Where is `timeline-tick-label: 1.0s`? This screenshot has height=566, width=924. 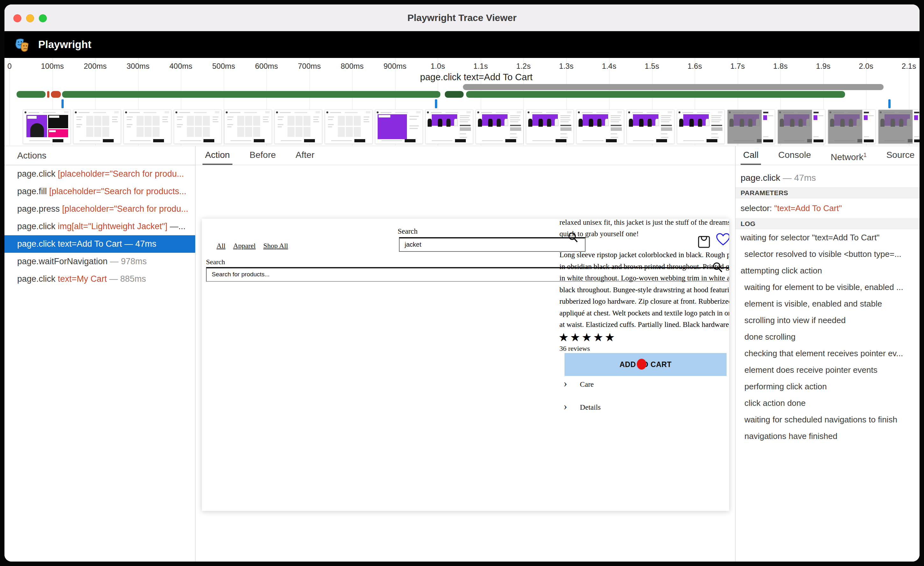 timeline-tick-label: 1.0s is located at coordinates (438, 66).